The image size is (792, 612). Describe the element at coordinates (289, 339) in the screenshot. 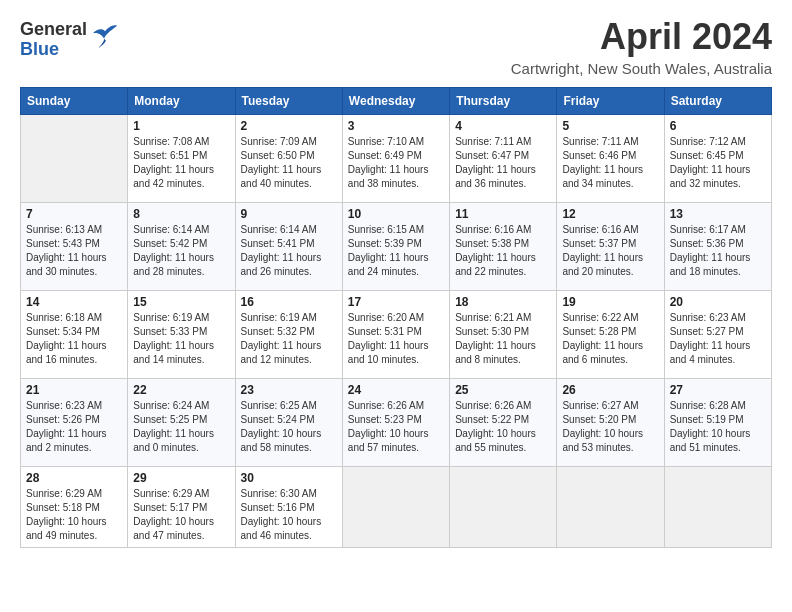

I see `day-info: Sunrise: 6:19 AM Sunset: 5:32 PM Dayligh…` at that location.